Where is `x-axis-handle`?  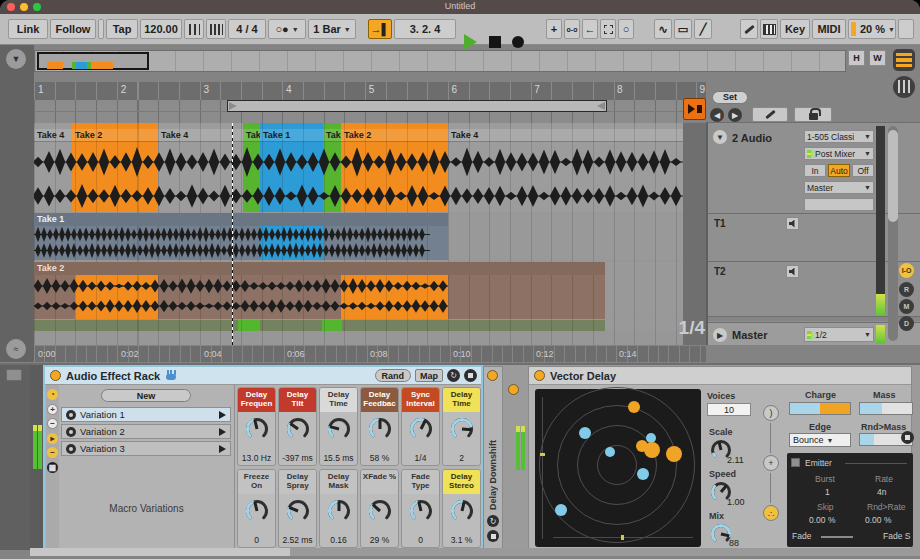 x-axis-handle is located at coordinates (622, 538).